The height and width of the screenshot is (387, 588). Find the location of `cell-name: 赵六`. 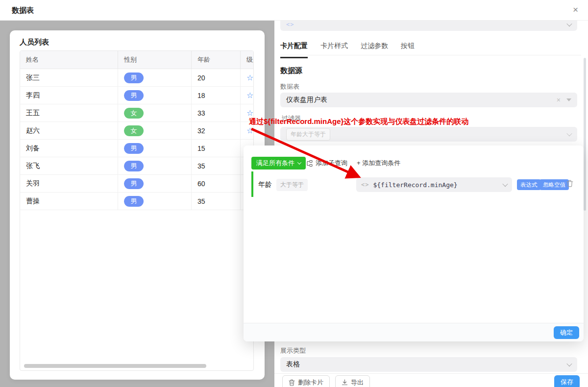

cell-name: 赵六 is located at coordinates (69, 130).